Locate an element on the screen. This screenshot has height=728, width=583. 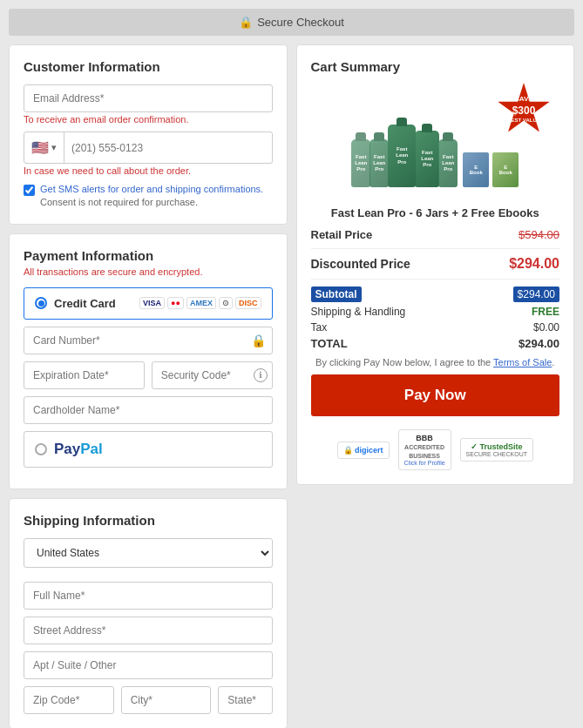
tax-value: $0.00 is located at coordinates (546, 327).